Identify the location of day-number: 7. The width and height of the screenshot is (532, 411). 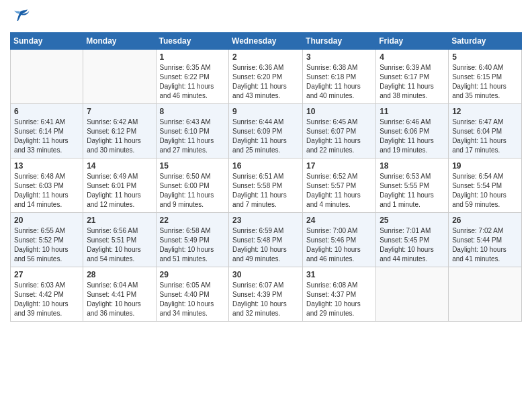
(120, 111).